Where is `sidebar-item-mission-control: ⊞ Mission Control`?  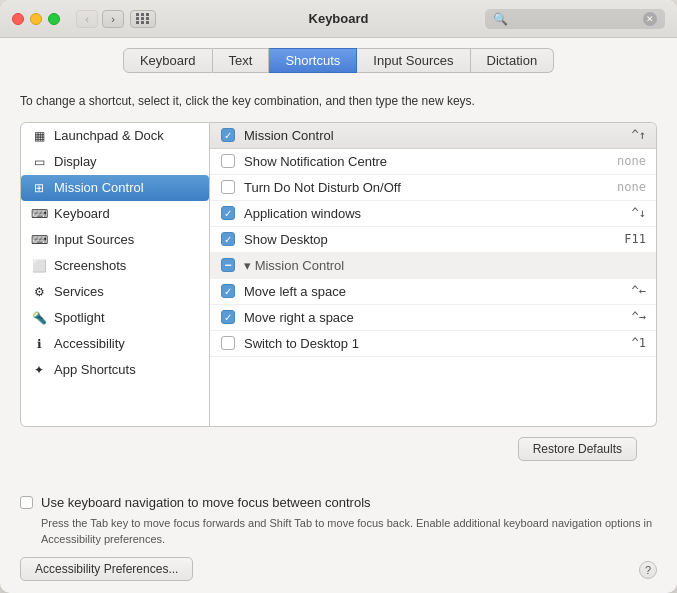
sidebar-item-mission-control: ⊞ Mission Control is located at coordinates (115, 188).